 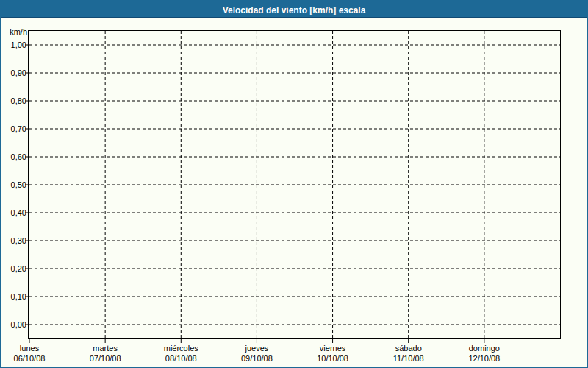 I want to click on x-tick-day: domingo, so click(x=484, y=348).